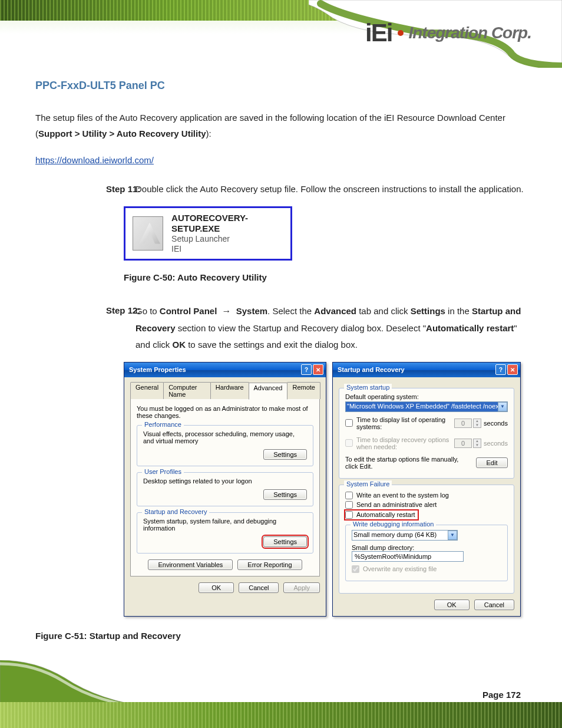 Image resolution: width=562 pixels, height=728 pixels. I want to click on setup-launcher-item: AUTORECOVERY-SETUP.EXE Setup Launcher IE…, so click(208, 233).